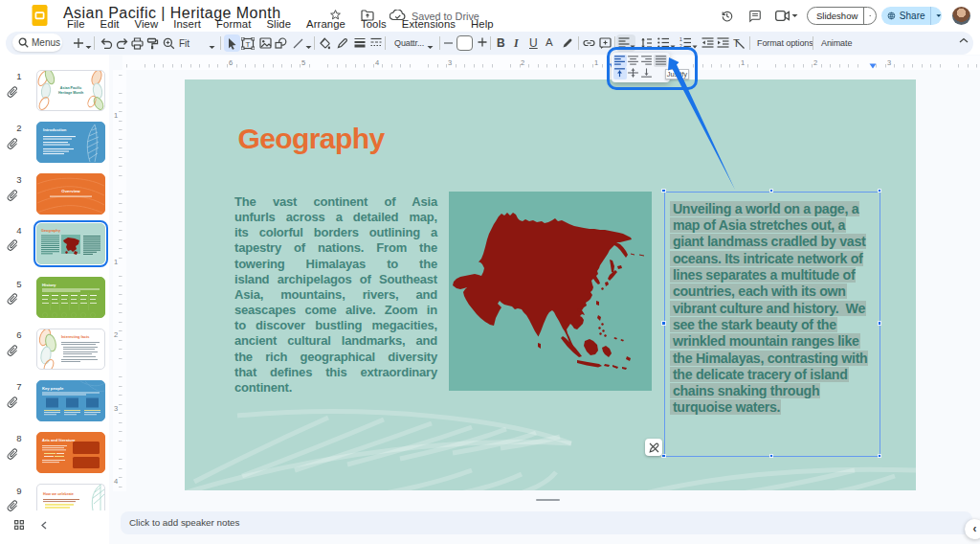 This screenshot has width=980, height=544. What do you see at coordinates (58, 494) in the screenshot?
I see `svg-text: How we celebrate` at bounding box center [58, 494].